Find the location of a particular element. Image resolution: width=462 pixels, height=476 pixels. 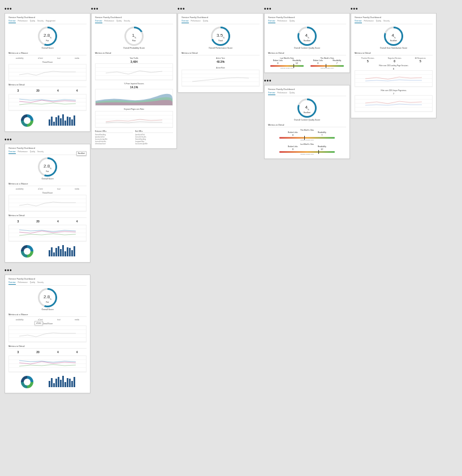

gauge-caption: Overall Score is located at coordinates (48, 48).